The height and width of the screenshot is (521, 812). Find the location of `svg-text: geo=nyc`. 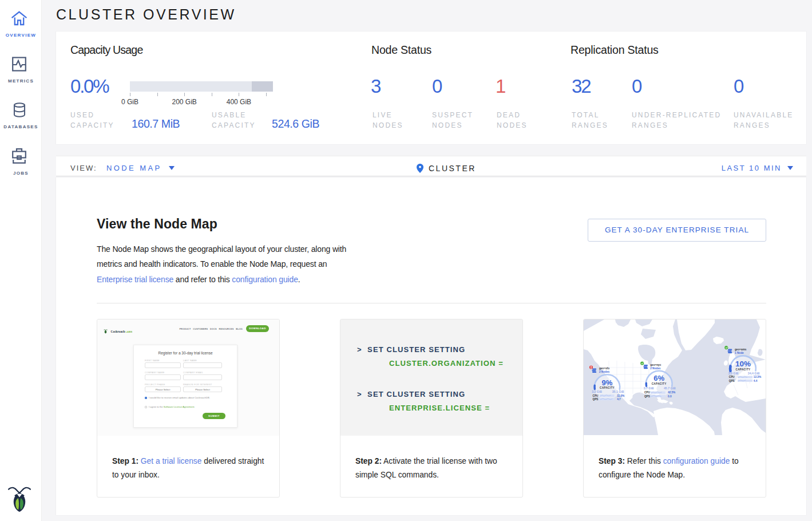

svg-text: geo=nyc is located at coordinates (656, 365).